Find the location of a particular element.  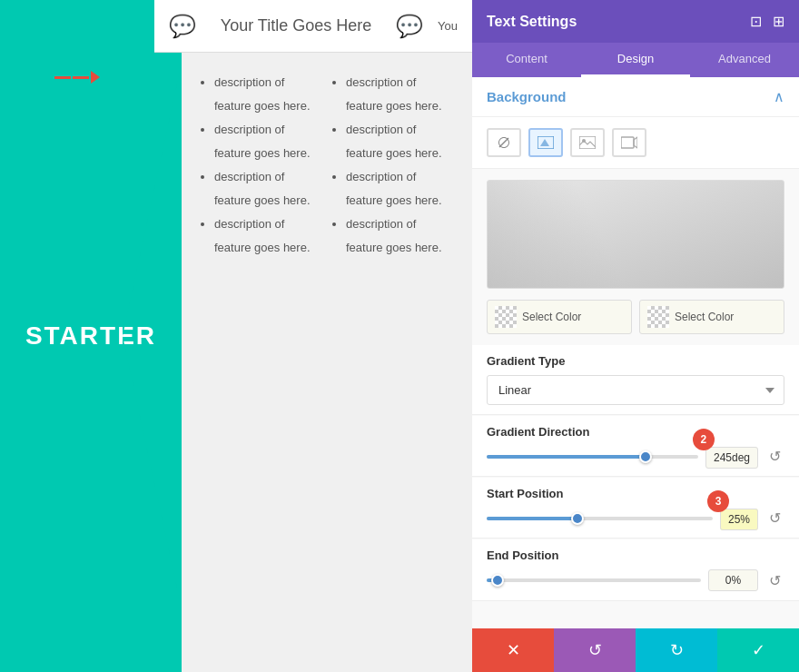

start-position-reset-btn: ↺ is located at coordinates (775, 518).